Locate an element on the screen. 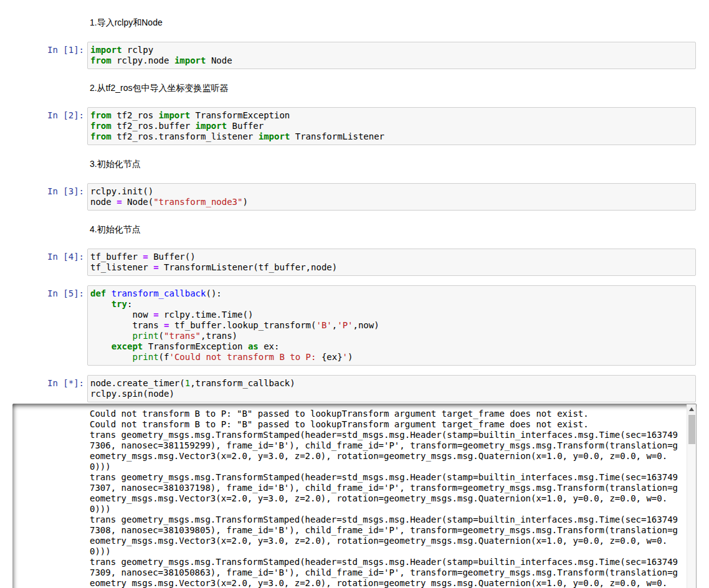 The height and width of the screenshot is (588, 709). code-line: import rclpy is located at coordinates (391, 50).